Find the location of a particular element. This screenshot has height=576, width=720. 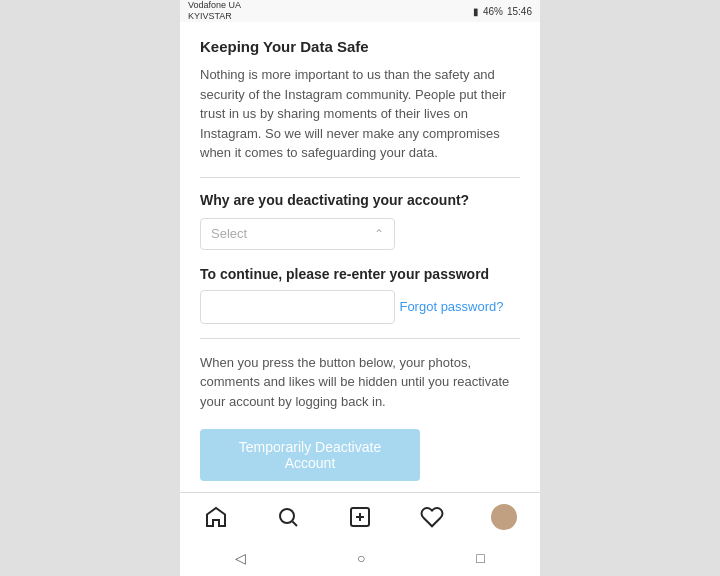

reason-select: Select ⌃ is located at coordinates (298, 234).